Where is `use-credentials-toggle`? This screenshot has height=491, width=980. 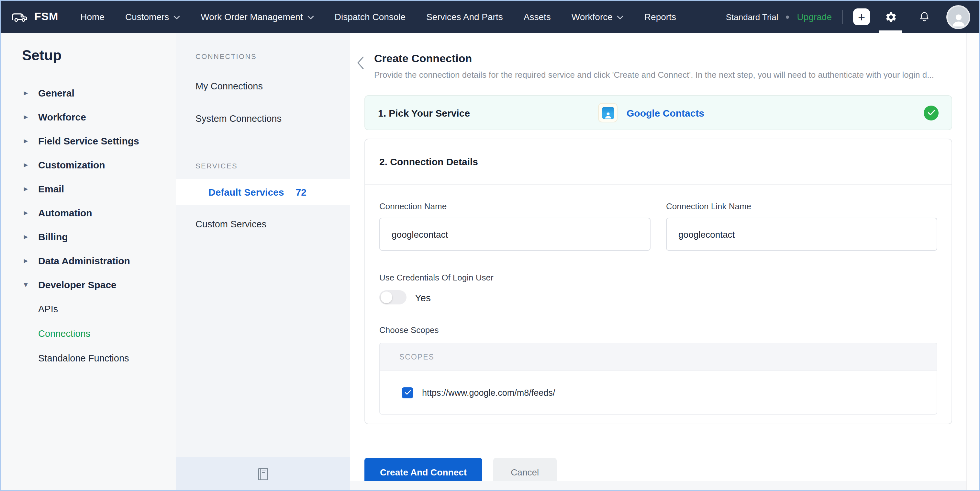 use-credentials-toggle is located at coordinates (393, 297).